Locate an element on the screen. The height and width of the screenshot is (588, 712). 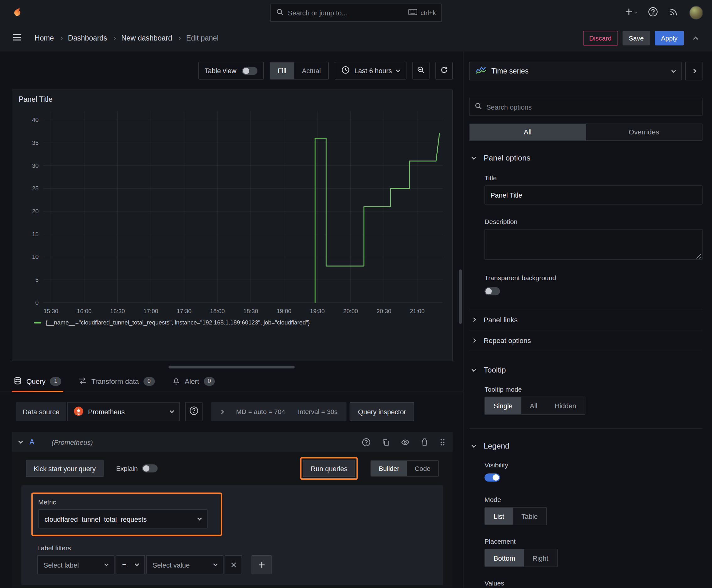
panel-options-section: Panel options Title Description Transpar… is located at coordinates (586, 252).